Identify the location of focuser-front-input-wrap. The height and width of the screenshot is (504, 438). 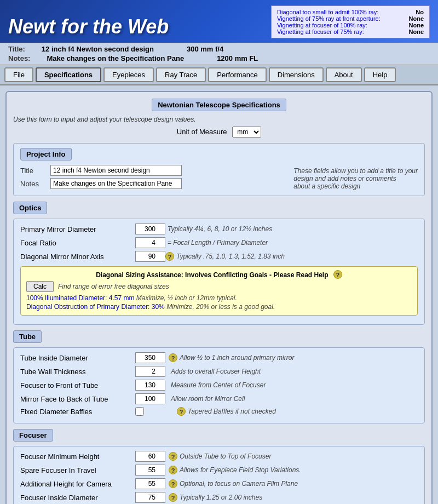
(150, 385).